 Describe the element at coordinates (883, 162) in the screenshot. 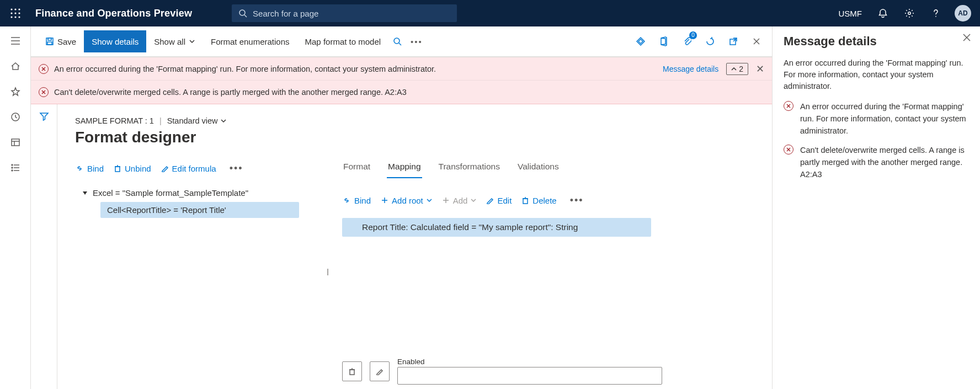

I see `panel-message-text: Can't delete/overwrite merged cells. A r…` at that location.